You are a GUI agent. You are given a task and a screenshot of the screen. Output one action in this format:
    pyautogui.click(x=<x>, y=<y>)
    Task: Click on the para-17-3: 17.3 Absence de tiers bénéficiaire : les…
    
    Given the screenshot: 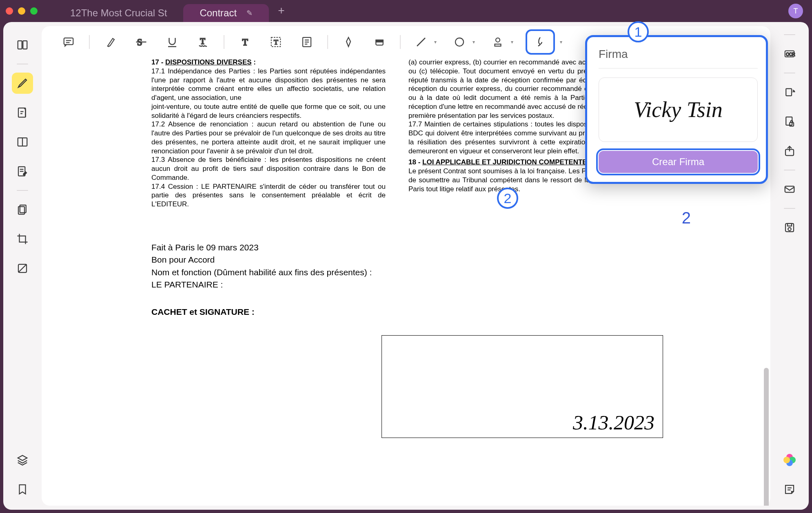 What is the action you would take?
    pyautogui.click(x=268, y=169)
    